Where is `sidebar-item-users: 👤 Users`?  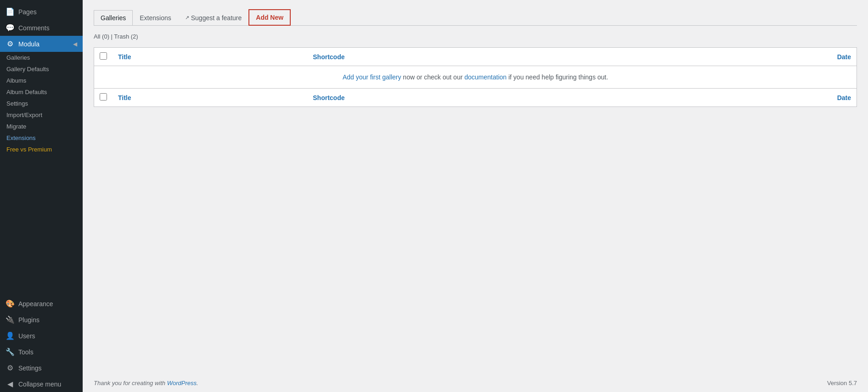 sidebar-item-users: 👤 Users is located at coordinates (41, 336).